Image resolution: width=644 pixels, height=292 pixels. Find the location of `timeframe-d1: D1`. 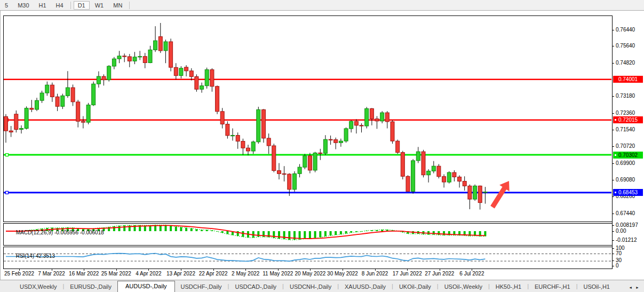

timeframe-d1: D1 is located at coordinates (82, 5).